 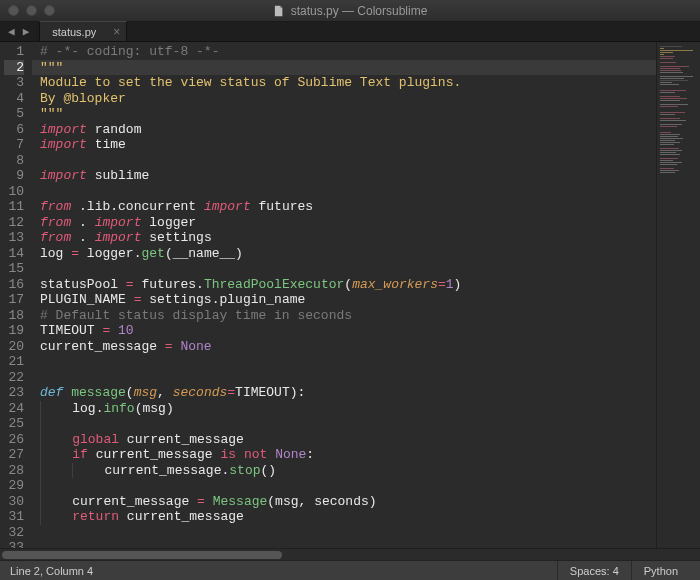 I want to click on line-number: 15, so click(x=14, y=269).